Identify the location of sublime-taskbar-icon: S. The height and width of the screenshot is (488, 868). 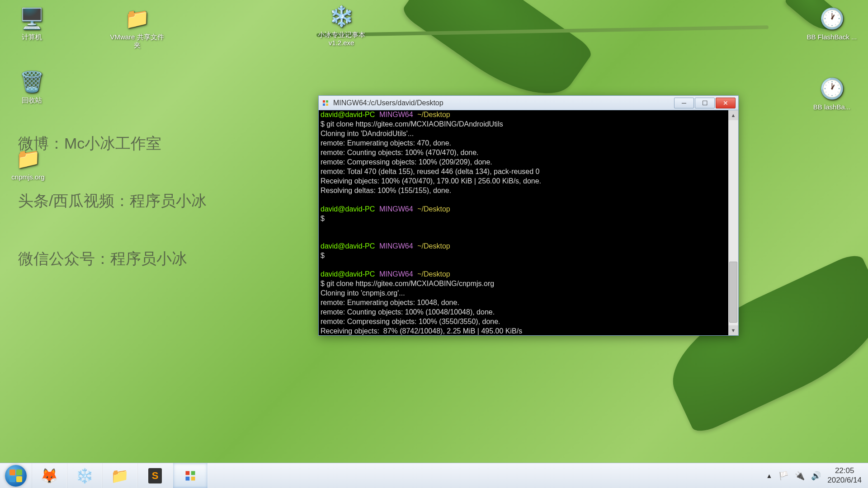
(155, 475).